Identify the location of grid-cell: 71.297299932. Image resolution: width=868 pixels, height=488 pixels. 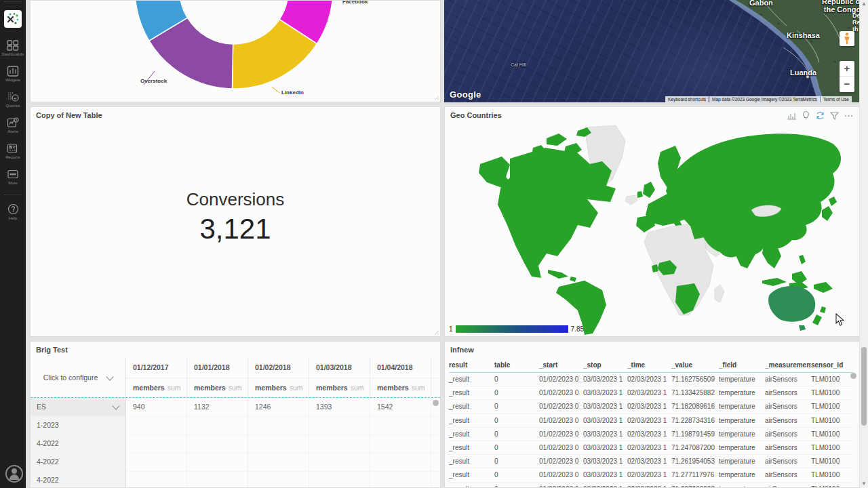
(695, 485).